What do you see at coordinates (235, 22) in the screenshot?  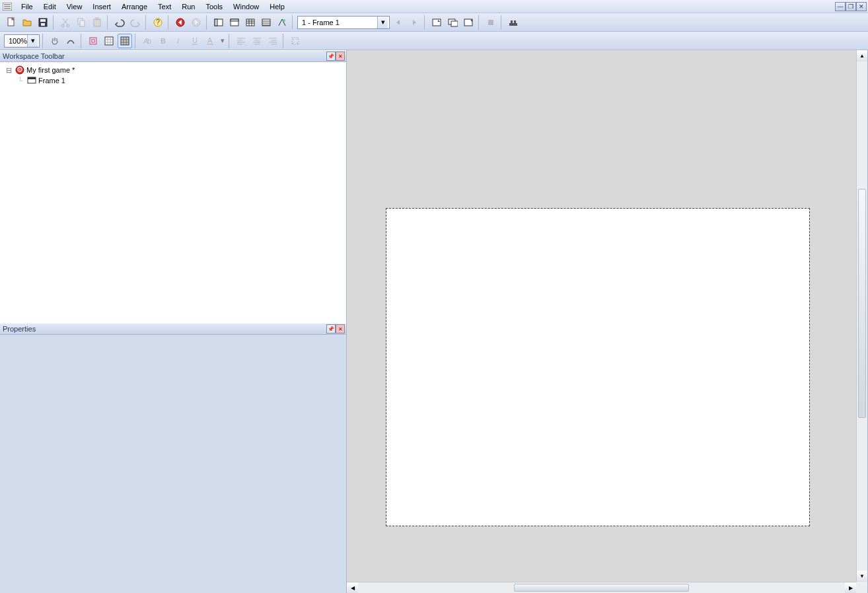 I see `frame-editor-button` at bounding box center [235, 22].